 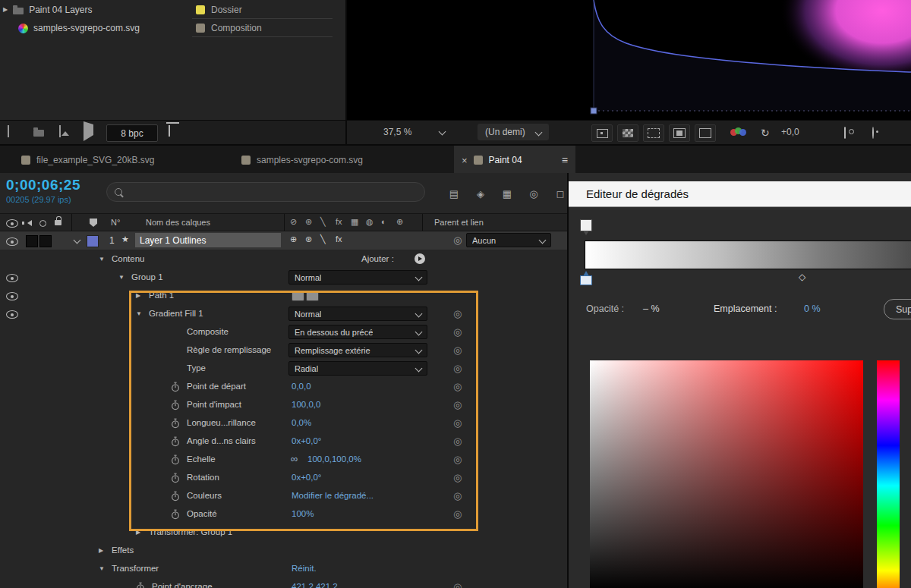 I want to click on mini-flowchart-icon: ▤, so click(x=454, y=193).